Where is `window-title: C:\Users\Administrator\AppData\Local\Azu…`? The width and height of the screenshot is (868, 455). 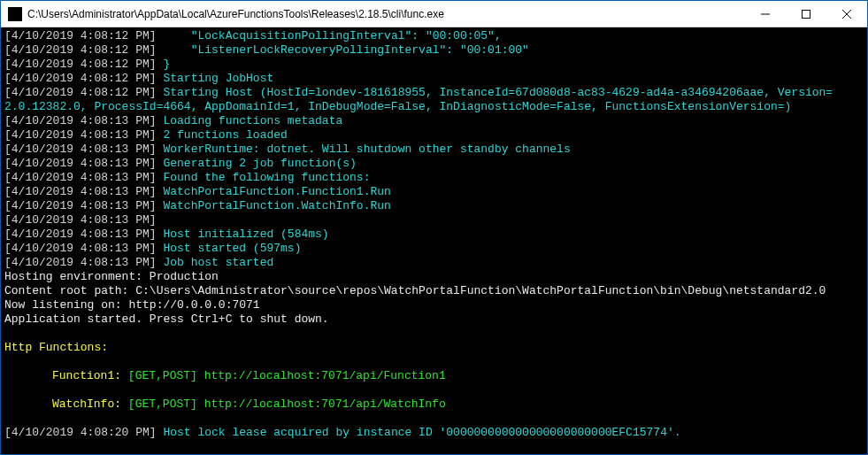 window-title: C:\Users\Administrator\AppData\Local\Azu… is located at coordinates (386, 14).